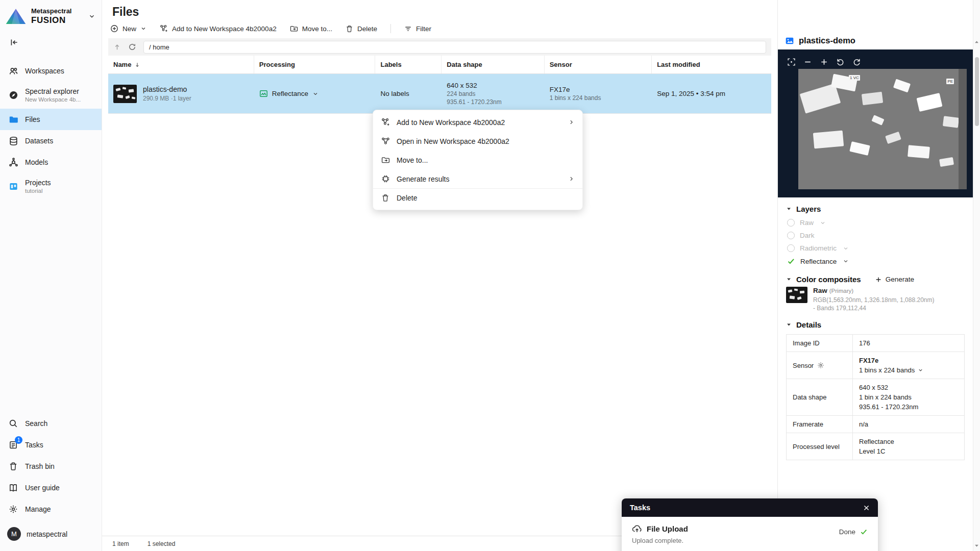 Image resolution: width=980 pixels, height=551 pixels. I want to click on layer-option-reflectance: Reflectance, so click(875, 261).